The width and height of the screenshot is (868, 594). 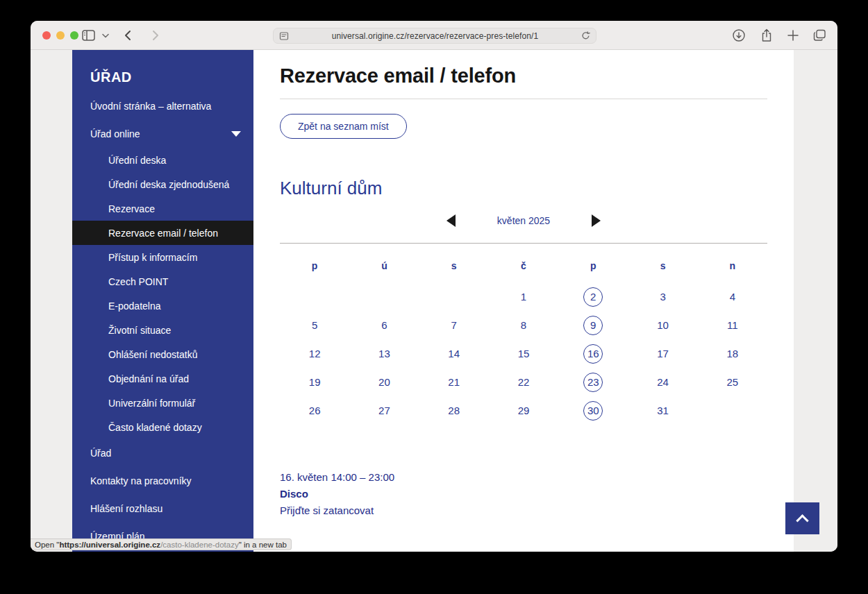 I want to click on traffic-lights, so click(x=60, y=35).